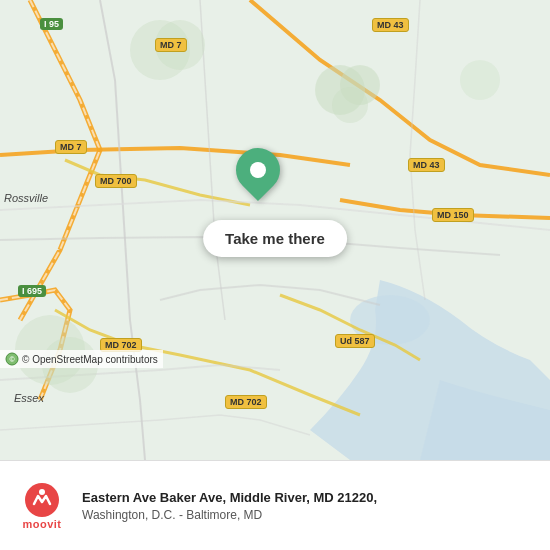  I want to click on take-me-there-button: Take me there, so click(275, 238).